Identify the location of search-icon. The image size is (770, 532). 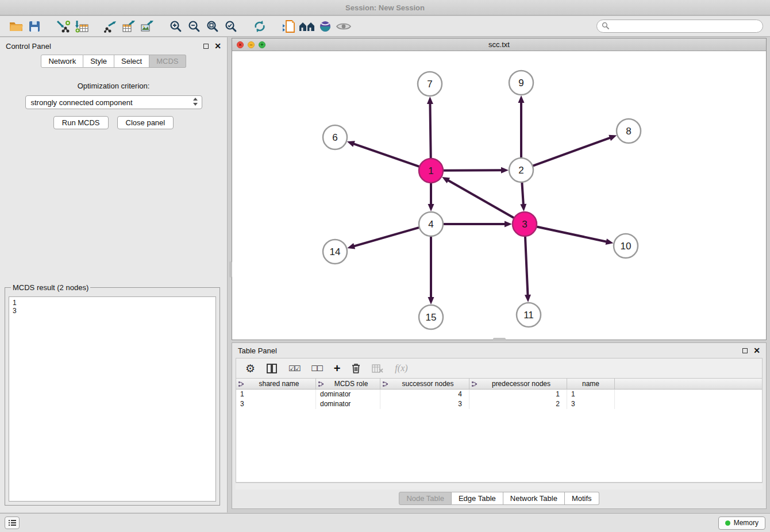
(606, 26).